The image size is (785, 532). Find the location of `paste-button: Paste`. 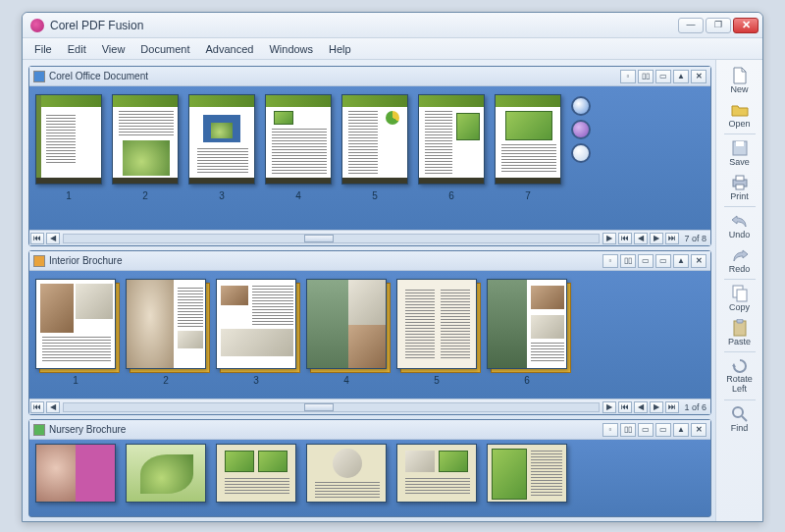

paste-button: Paste is located at coordinates (740, 333).